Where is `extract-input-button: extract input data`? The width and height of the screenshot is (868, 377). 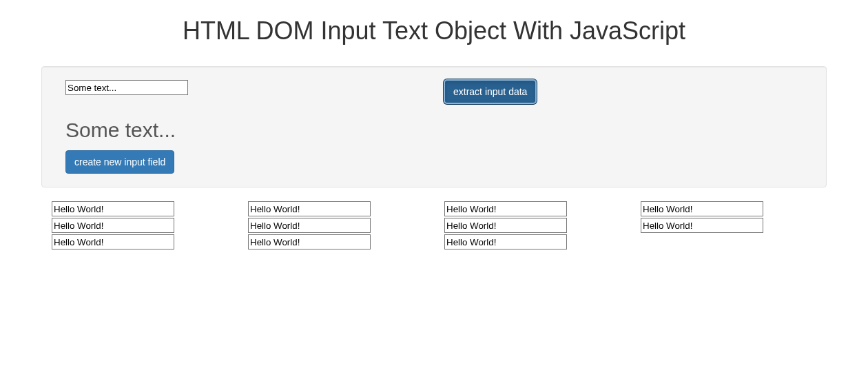 extract-input-button: extract input data is located at coordinates (490, 92).